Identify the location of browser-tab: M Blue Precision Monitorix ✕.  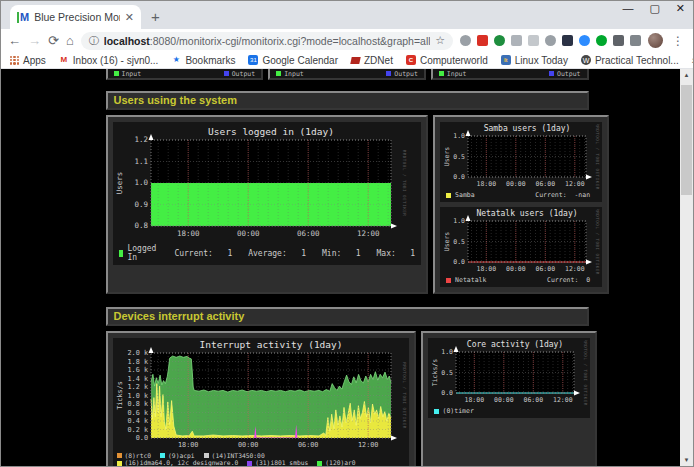
(76, 17).